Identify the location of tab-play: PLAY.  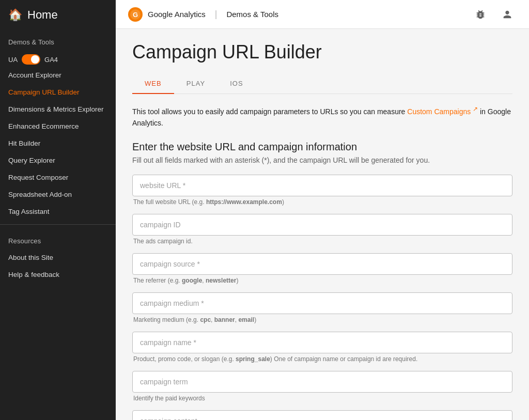
(196, 84).